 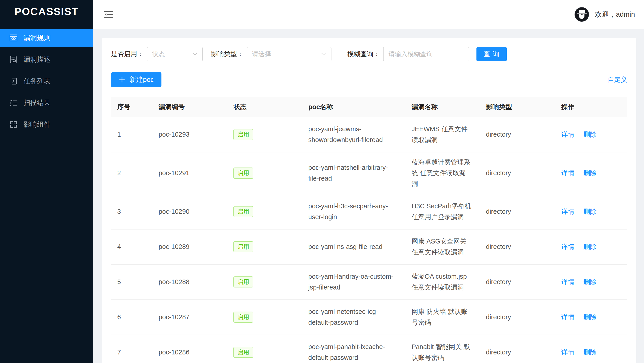 I want to click on toolbar-row: 新建poc 自定义, so click(x=369, y=80).